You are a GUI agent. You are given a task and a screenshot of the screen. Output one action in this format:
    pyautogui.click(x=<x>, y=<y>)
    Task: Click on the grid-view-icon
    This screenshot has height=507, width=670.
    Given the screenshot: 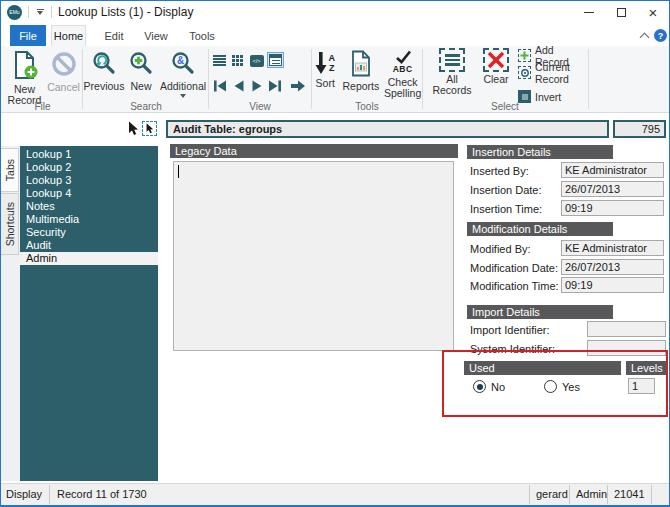 What is the action you would take?
    pyautogui.click(x=238, y=60)
    